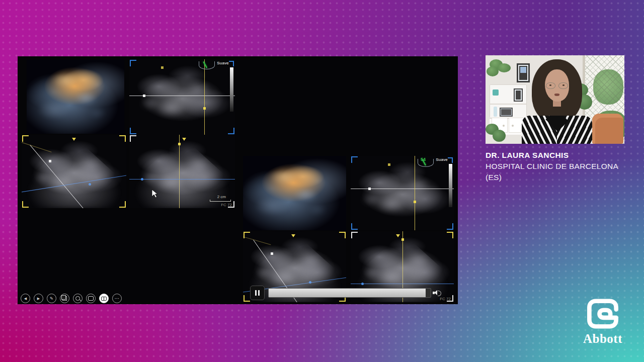 This screenshot has height=362, width=644. Describe the element at coordinates (71, 299) in the screenshot. I see `viewer-toolbar: ◀ ▶ ✎ ⋯` at that location.